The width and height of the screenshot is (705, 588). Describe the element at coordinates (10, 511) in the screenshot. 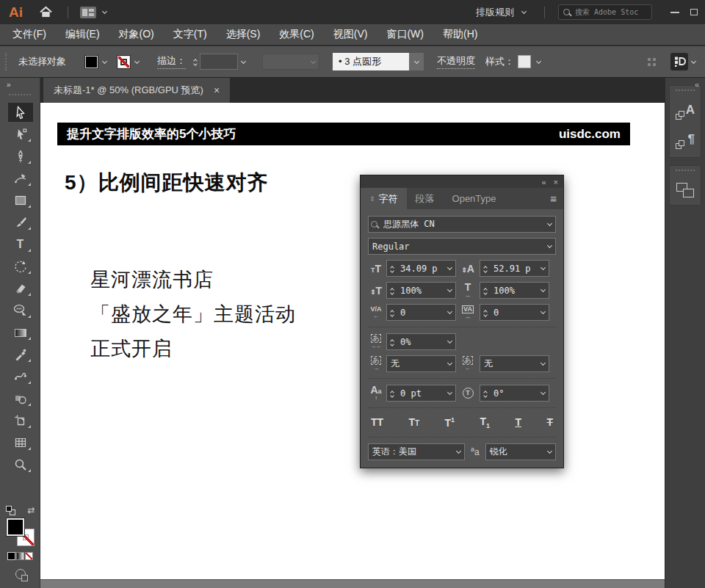

I see `default-fill-stroke-button` at that location.